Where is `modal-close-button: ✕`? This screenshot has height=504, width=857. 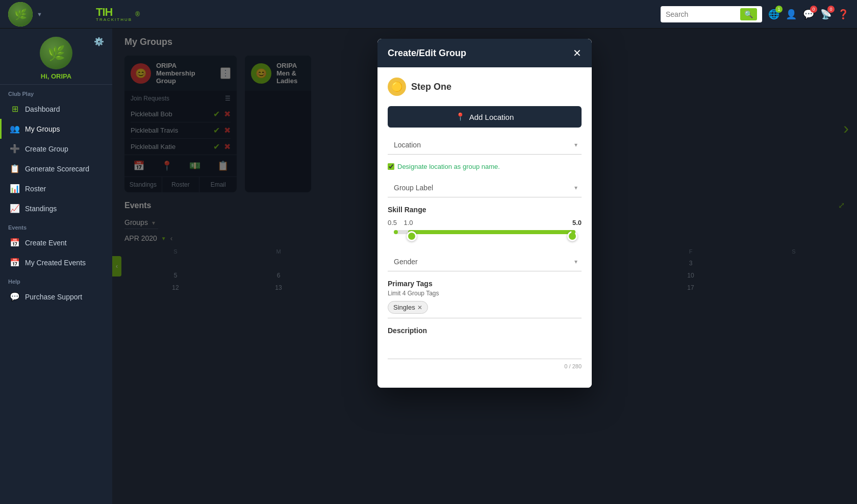 modal-close-button: ✕ is located at coordinates (577, 53).